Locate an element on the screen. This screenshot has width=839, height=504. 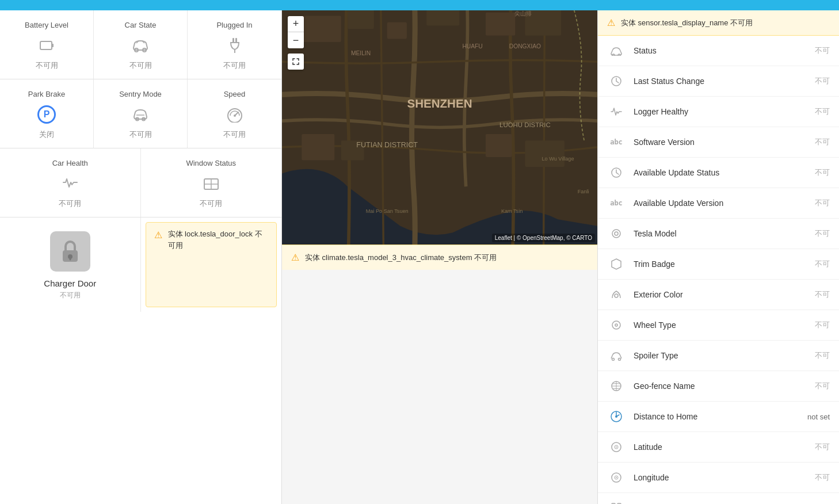
last-status-icon is located at coordinates (616, 81).